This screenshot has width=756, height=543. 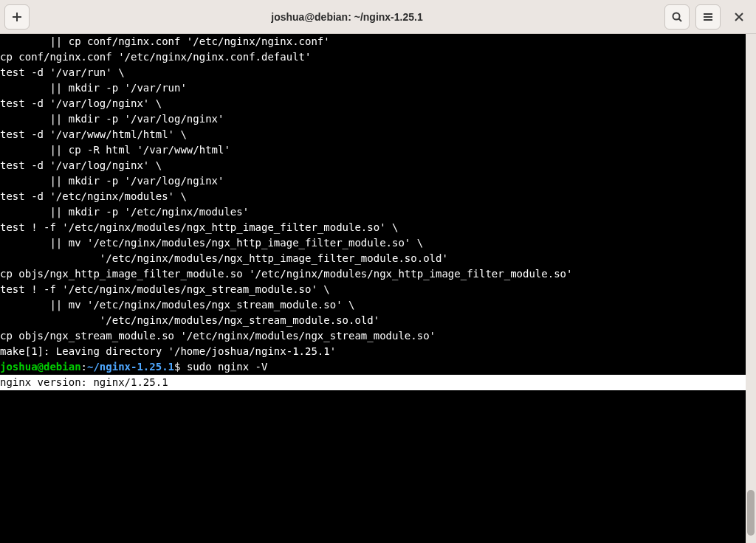 I want to click on titlebar: joshua@debian: ~/nginx-1.25.1, so click(x=378, y=17).